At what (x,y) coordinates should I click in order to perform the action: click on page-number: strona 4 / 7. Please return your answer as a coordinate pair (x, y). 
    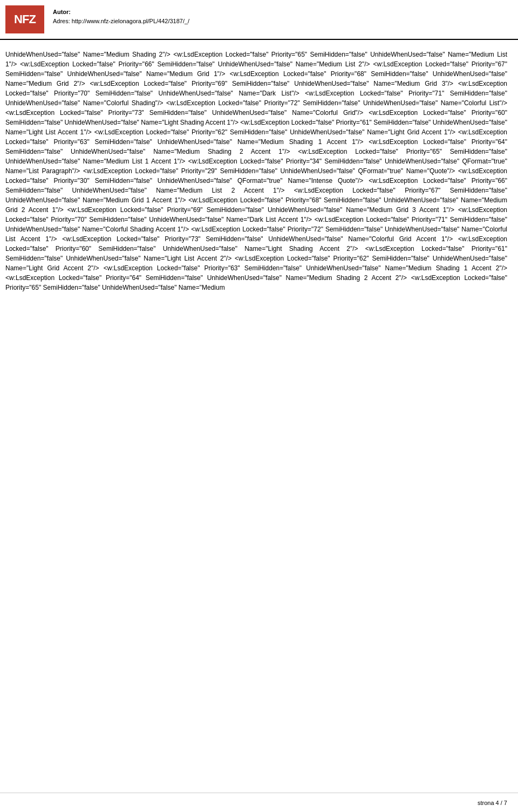
    Looking at the image, I should click on (492, 803).